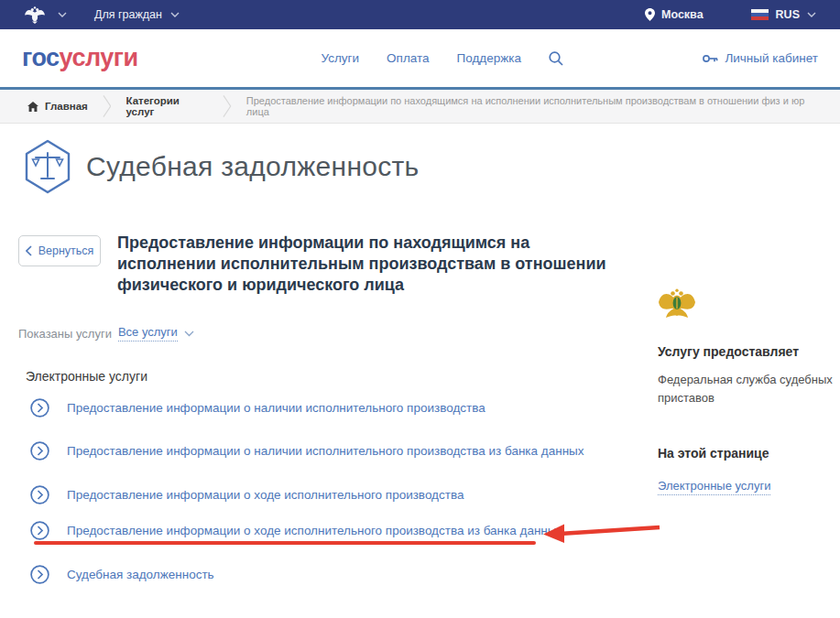  I want to click on nav-services: Услуги, so click(341, 59).